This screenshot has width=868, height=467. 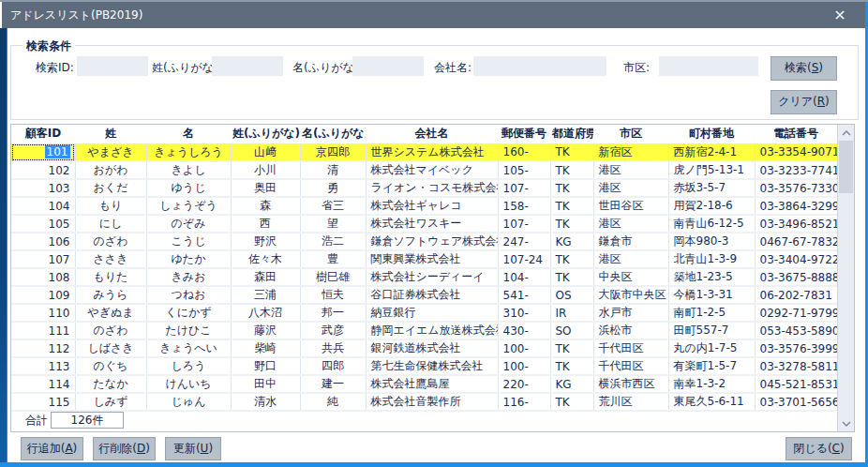 What do you see at coordinates (333, 330) in the screenshot?
I see `cell-mei-kana: 武彦` at bounding box center [333, 330].